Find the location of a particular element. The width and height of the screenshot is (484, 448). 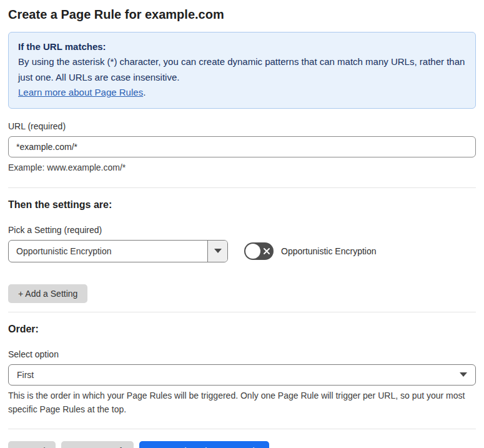

order-select-label: Select option is located at coordinates (242, 354).